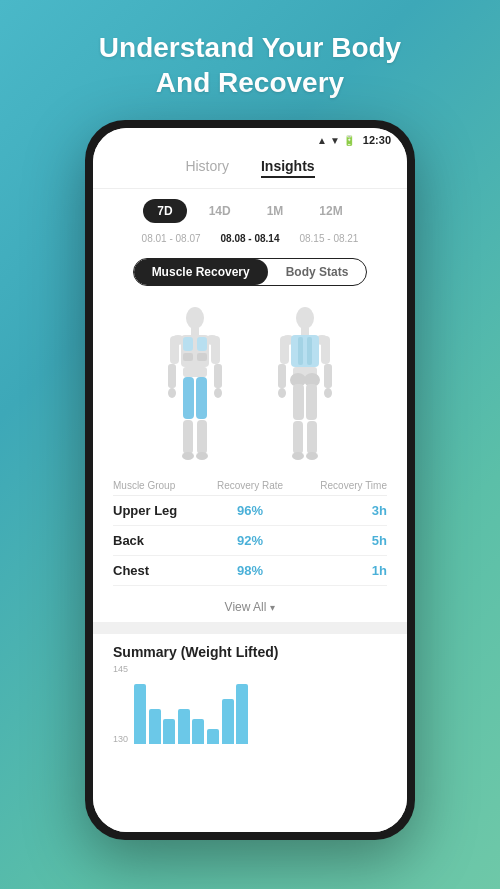  I want to click on rate-chest: 98%, so click(250, 570).